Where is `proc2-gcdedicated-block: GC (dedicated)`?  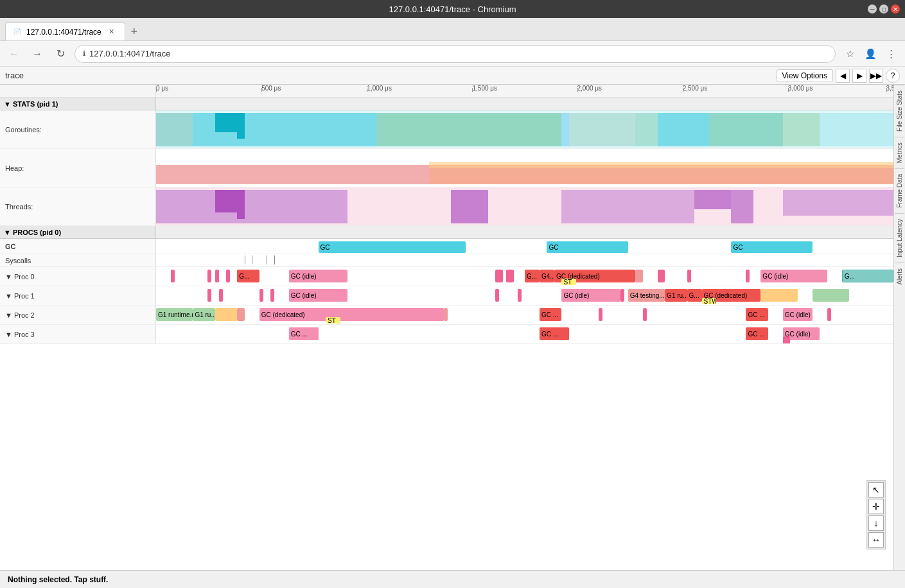
proc2-gcdedicated-block: GC (dedicated) is located at coordinates (352, 315).